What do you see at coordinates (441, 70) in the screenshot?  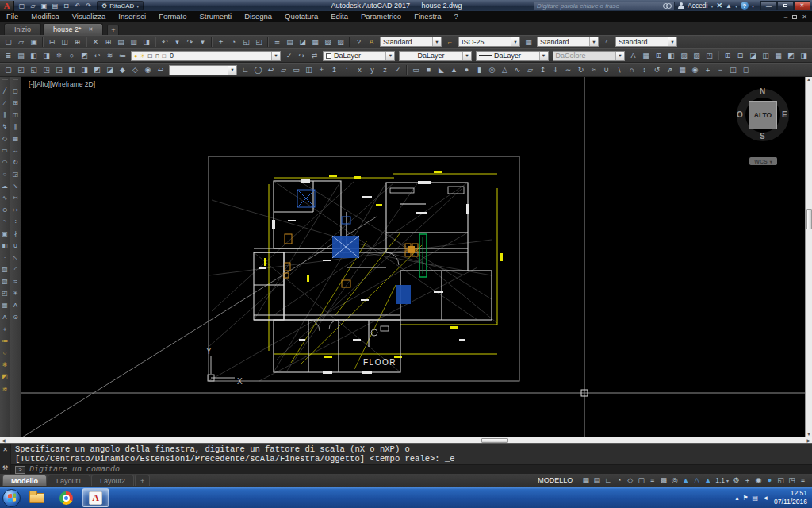 I see `wedge-icon: ◣` at bounding box center [441, 70].